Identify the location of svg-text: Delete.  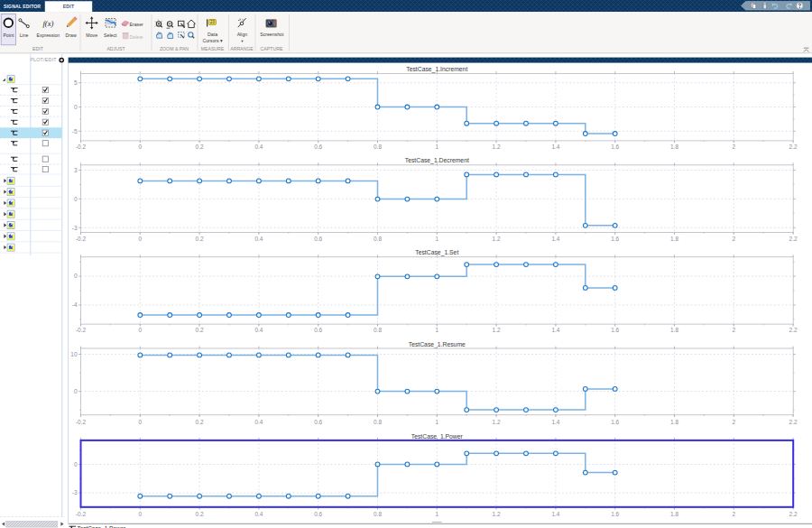
(137, 37).